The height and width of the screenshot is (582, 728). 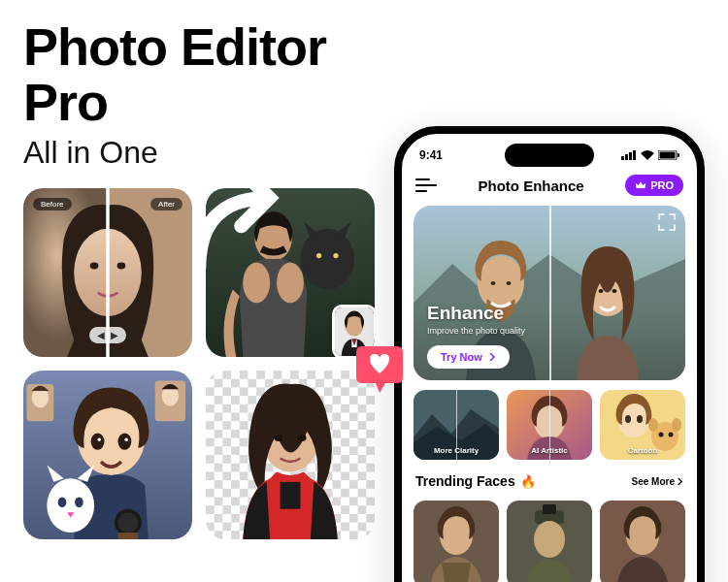 I want to click on tile-face-swap, so click(x=290, y=273).